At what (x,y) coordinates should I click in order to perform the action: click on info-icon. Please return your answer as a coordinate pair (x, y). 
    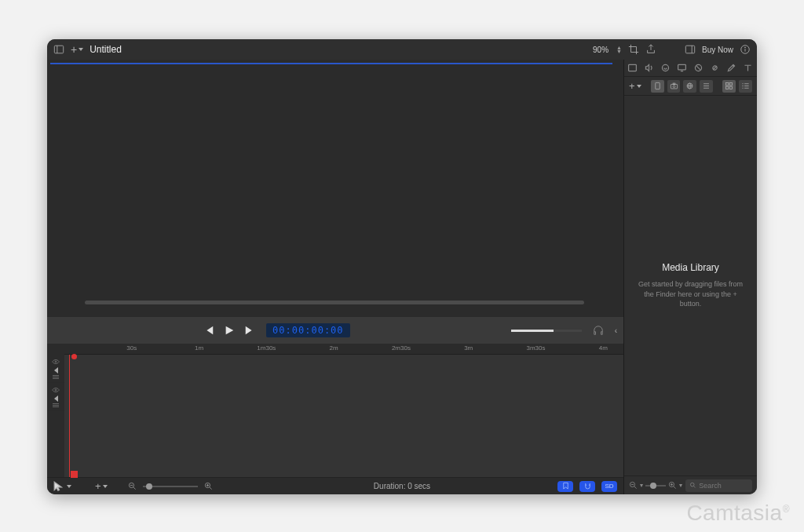
    Looking at the image, I should click on (745, 49).